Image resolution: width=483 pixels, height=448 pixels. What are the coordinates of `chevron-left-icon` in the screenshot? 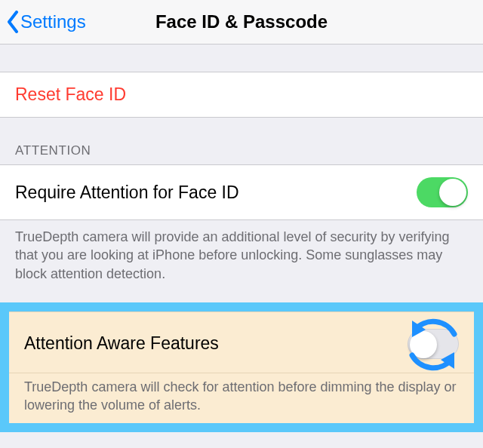 It's located at (13, 22).